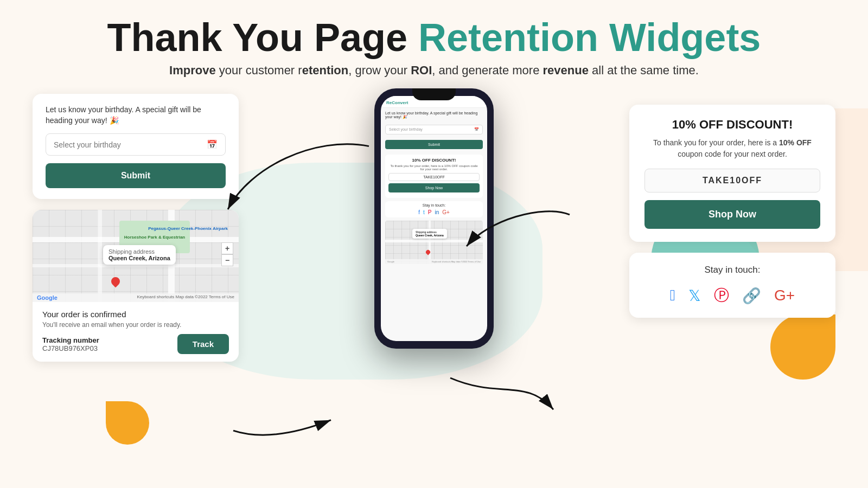 This screenshot has height=488, width=868. Describe the element at coordinates (139, 258) in the screenshot. I see `map-tooltip-city: Queen Creek, Arizona` at that location.